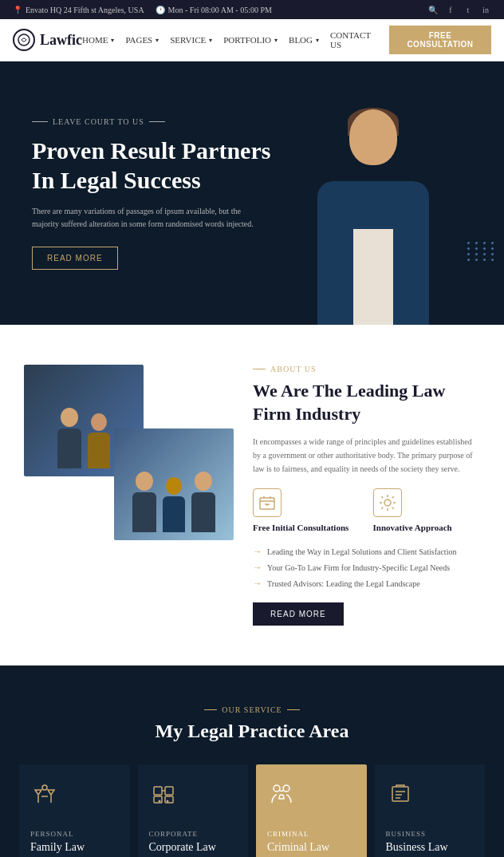 This screenshot has width=504, height=857. What do you see at coordinates (367, 552) in the screenshot?
I see `bullet-1: → Leading the Way in Legal Solutions and…` at bounding box center [367, 552].